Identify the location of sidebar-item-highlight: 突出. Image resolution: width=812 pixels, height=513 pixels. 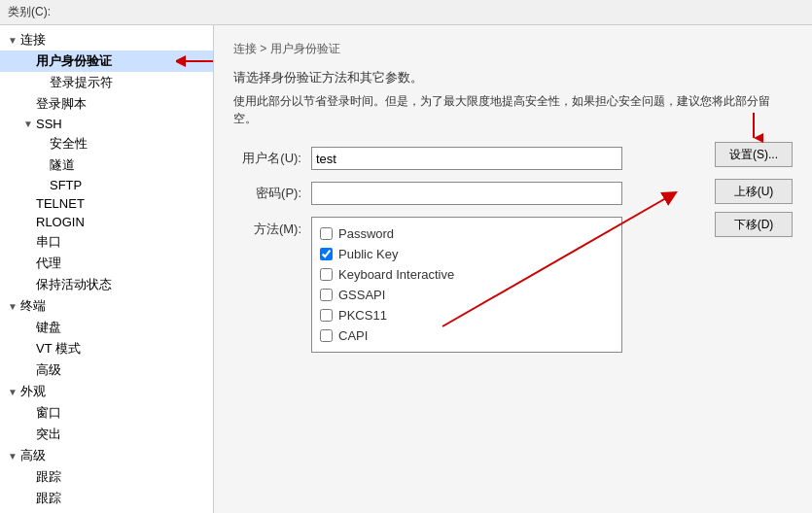
(107, 434).